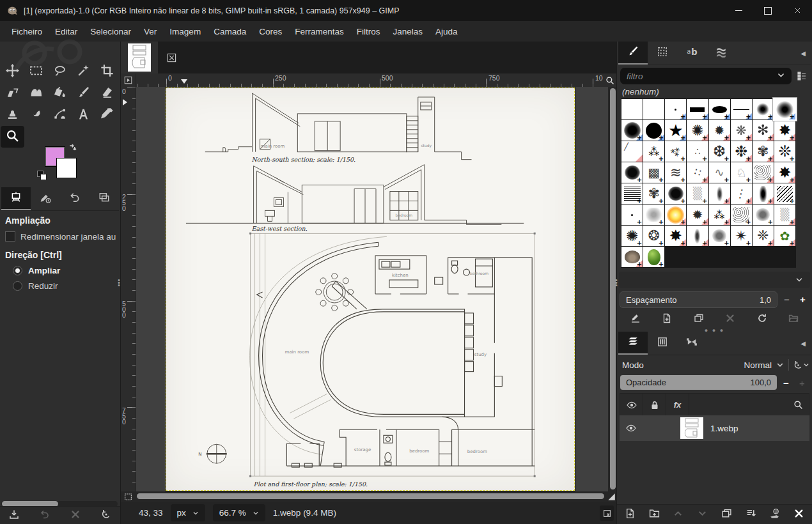 The height and width of the screenshot is (524, 812). What do you see at coordinates (724, 428) in the screenshot?
I see `layer-name: 1.webp` at bounding box center [724, 428].